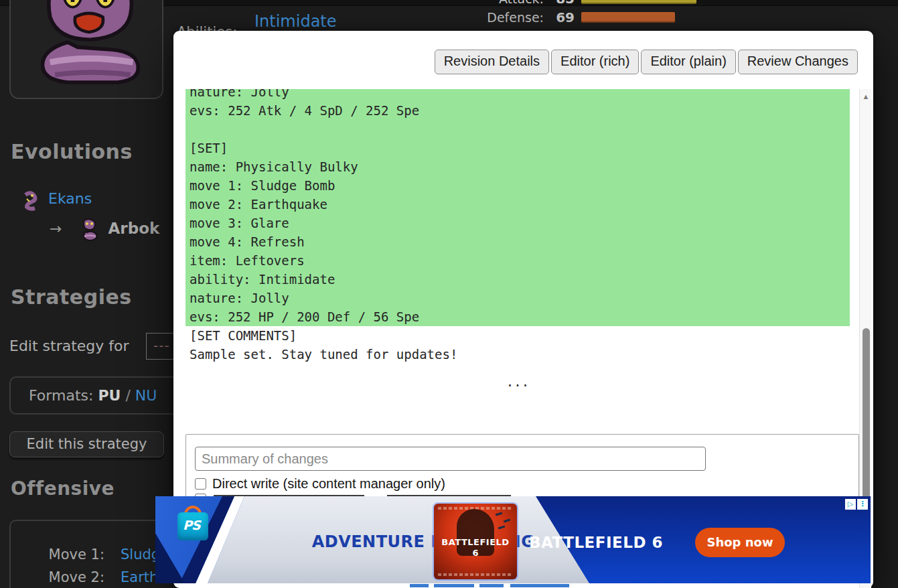 This screenshot has width=898, height=588. Describe the element at coordinates (492, 62) in the screenshot. I see `tab-revision-details: Revision Details` at that location.